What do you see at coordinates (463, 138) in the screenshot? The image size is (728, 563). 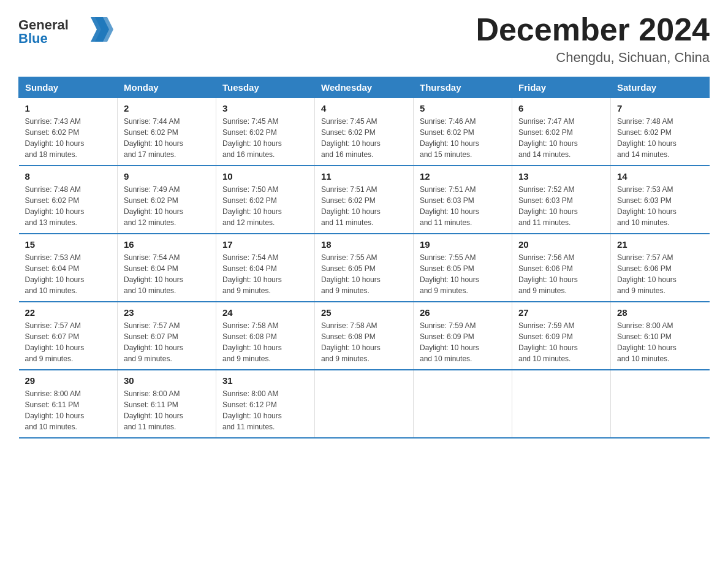 I see `day-info: Sunrise: 7:46 AMSunset: 6:02 PMDaylight:…` at bounding box center [463, 138].